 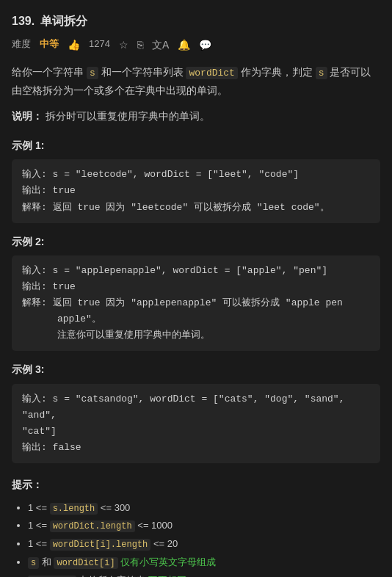 I want to click on difficulty-value: 中等, so click(x=49, y=44).